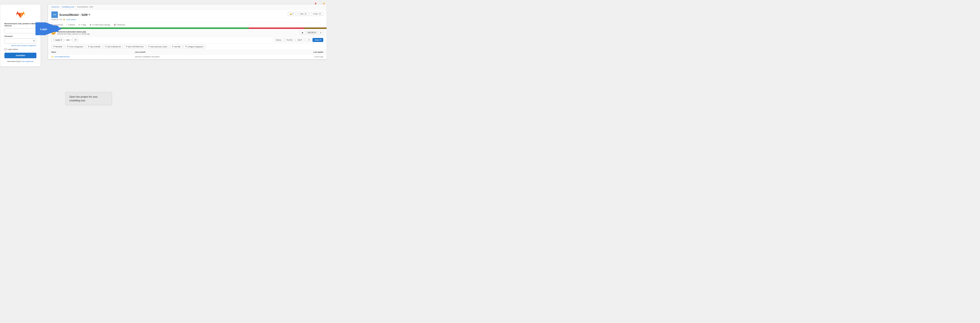  What do you see at coordinates (21, 62) in the screenshot?
I see `register-row: Noch keine Konto? Jetzt registrieren` at bounding box center [21, 62].